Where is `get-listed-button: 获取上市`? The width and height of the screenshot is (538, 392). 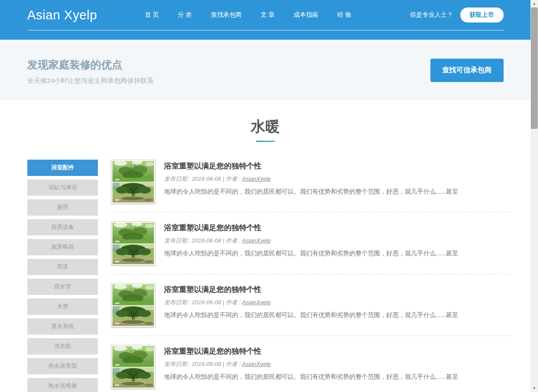
get-listed-button: 获取上市 is located at coordinates (482, 15).